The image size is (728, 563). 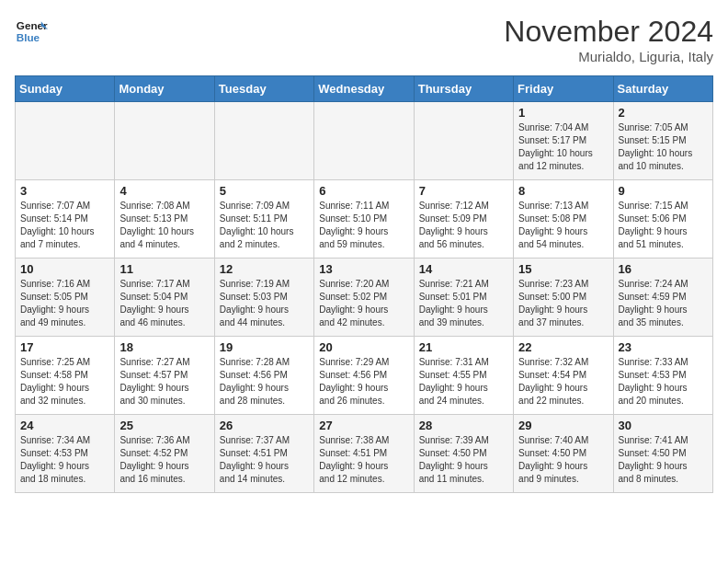 I want to click on day-number: 17, so click(x=64, y=348).